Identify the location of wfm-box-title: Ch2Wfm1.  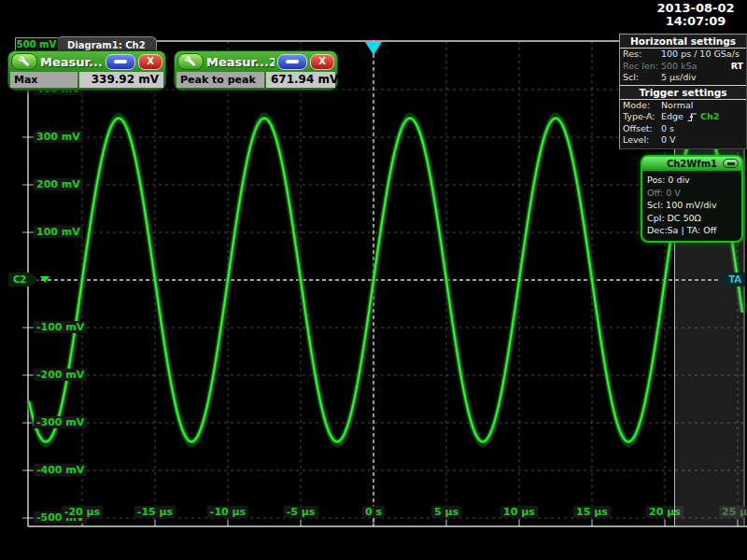
(692, 164).